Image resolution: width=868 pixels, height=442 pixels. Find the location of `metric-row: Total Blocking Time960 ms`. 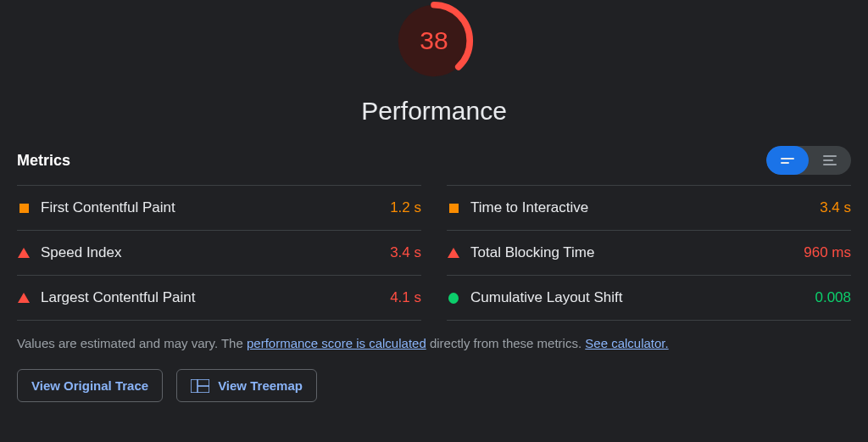

metric-row: Total Blocking Time960 ms is located at coordinates (649, 253).